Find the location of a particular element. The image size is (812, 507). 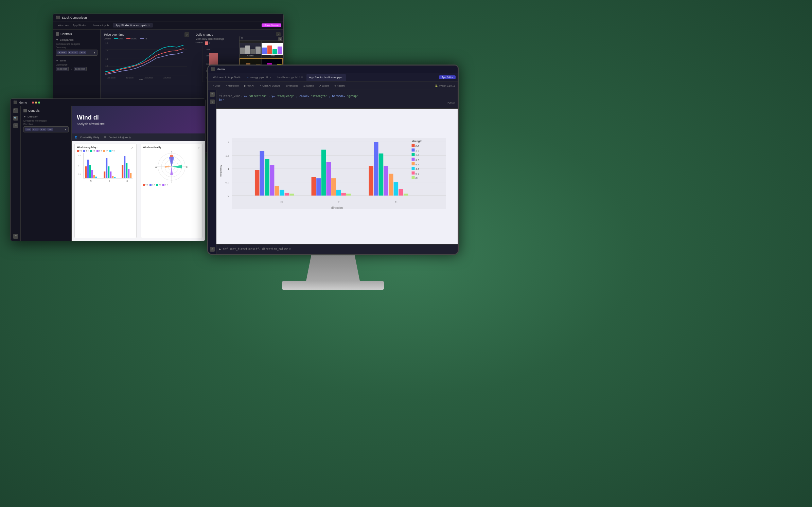

svg-text: 0-1 is located at coordinates (417, 146).